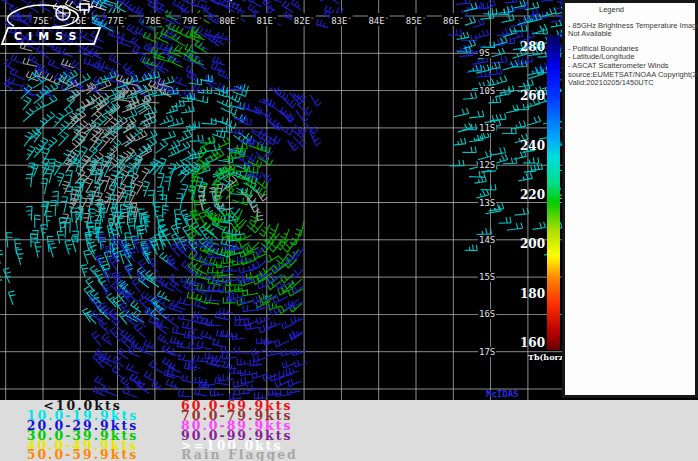 The width and height of the screenshot is (698, 461). What do you see at coordinates (630, 34) in the screenshot?
I see `legend-line: Not Available` at bounding box center [630, 34].